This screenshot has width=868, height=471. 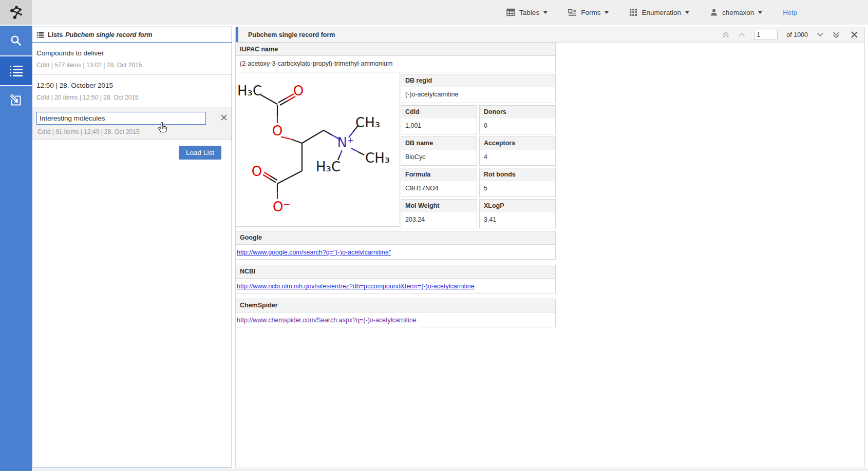 What do you see at coordinates (736, 12) in the screenshot?
I see `menu-user-chemaxon: chemaxon` at bounding box center [736, 12].